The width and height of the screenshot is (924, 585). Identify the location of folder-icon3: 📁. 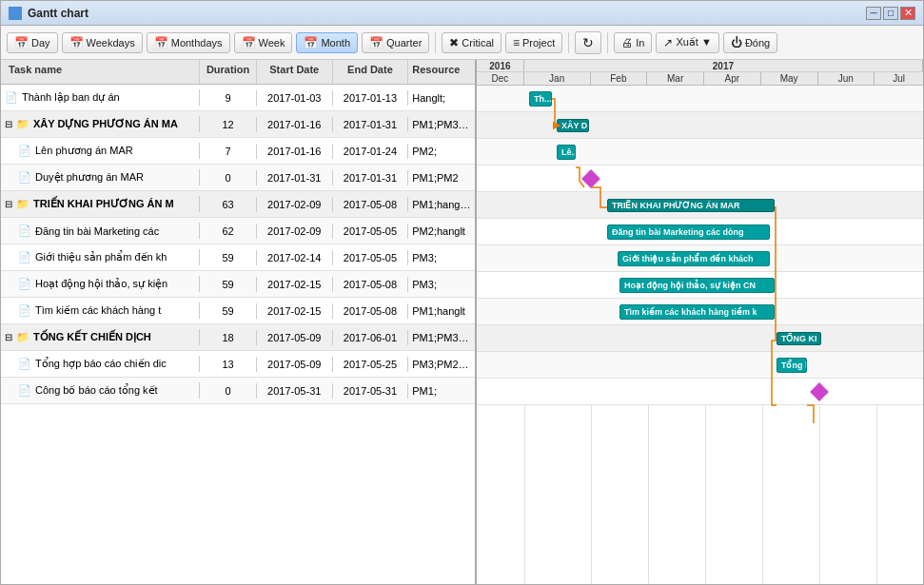
(23, 337).